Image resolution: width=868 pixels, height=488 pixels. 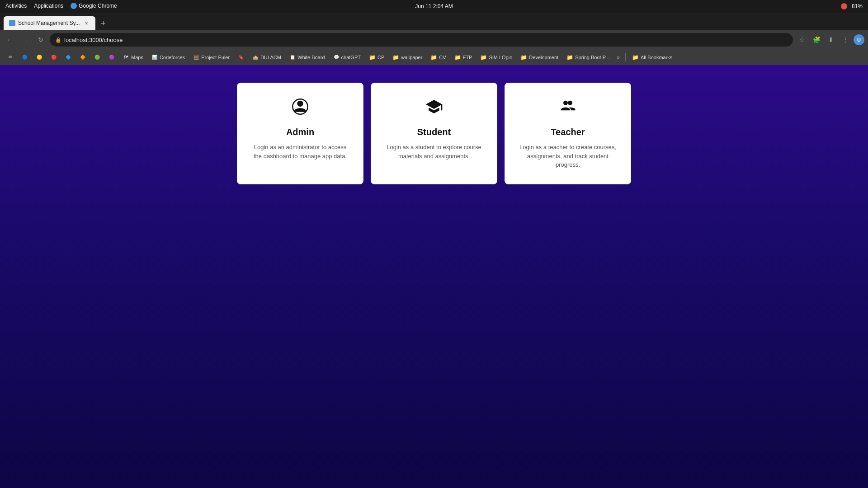 I want to click on address-text: localhost:3000/choose, so click(x=93, y=40).